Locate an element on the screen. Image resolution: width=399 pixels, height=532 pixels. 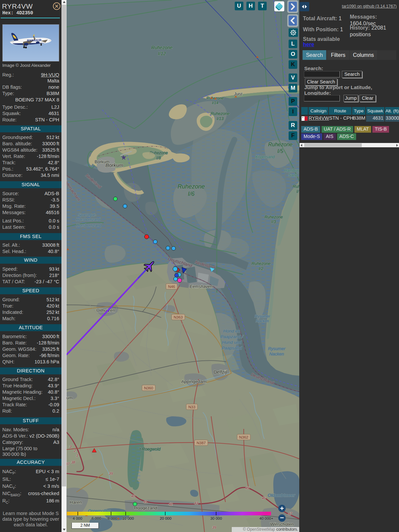
svg-text: 46 is located at coordinates (264, 498).